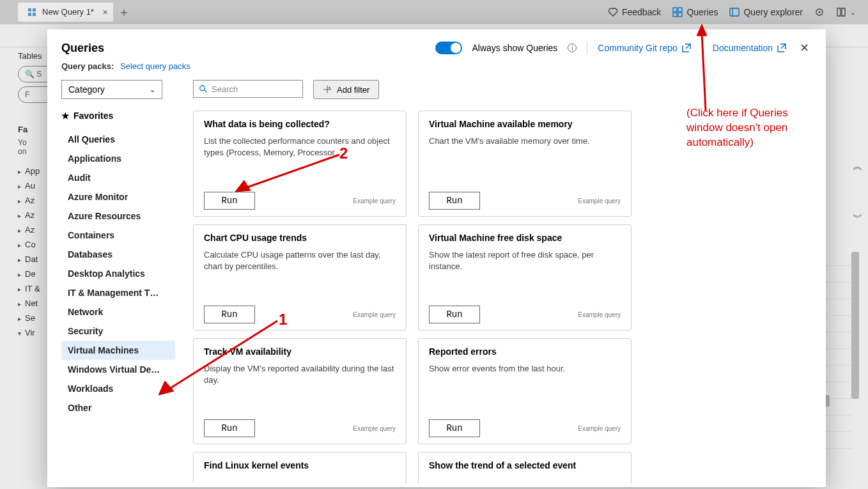 The width and height of the screenshot is (868, 489). I want to click on query-card-desc: Chart the VM's available memory over tim…, so click(525, 141).